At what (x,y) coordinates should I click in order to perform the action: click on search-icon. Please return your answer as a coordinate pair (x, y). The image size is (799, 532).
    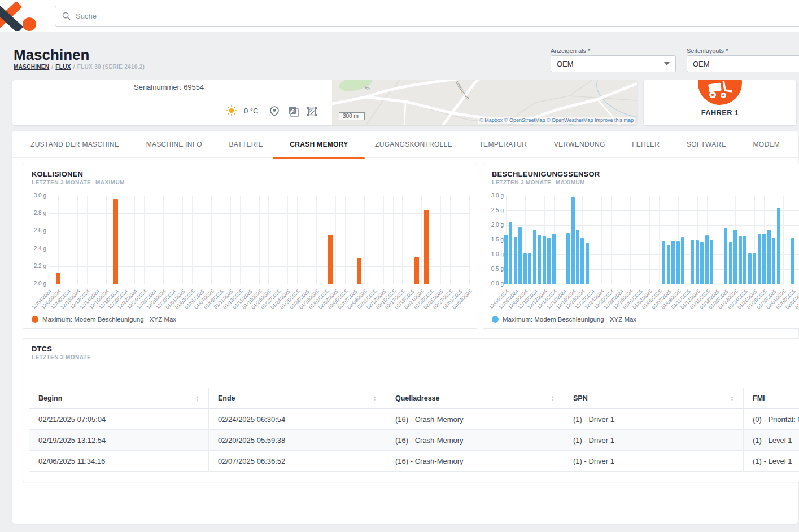
    Looking at the image, I should click on (67, 16).